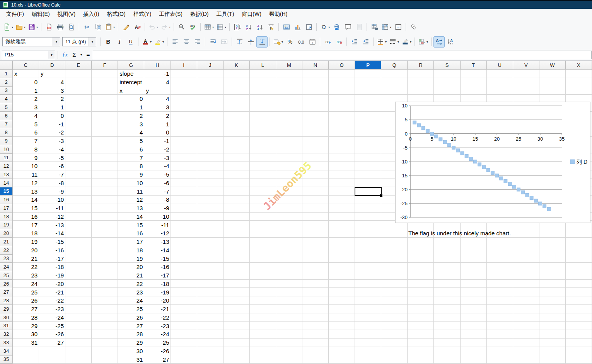 This screenshot has height=364, width=592. What do you see at coordinates (157, 217) in the screenshot?
I see `cell-H18: -10` at bounding box center [157, 217].